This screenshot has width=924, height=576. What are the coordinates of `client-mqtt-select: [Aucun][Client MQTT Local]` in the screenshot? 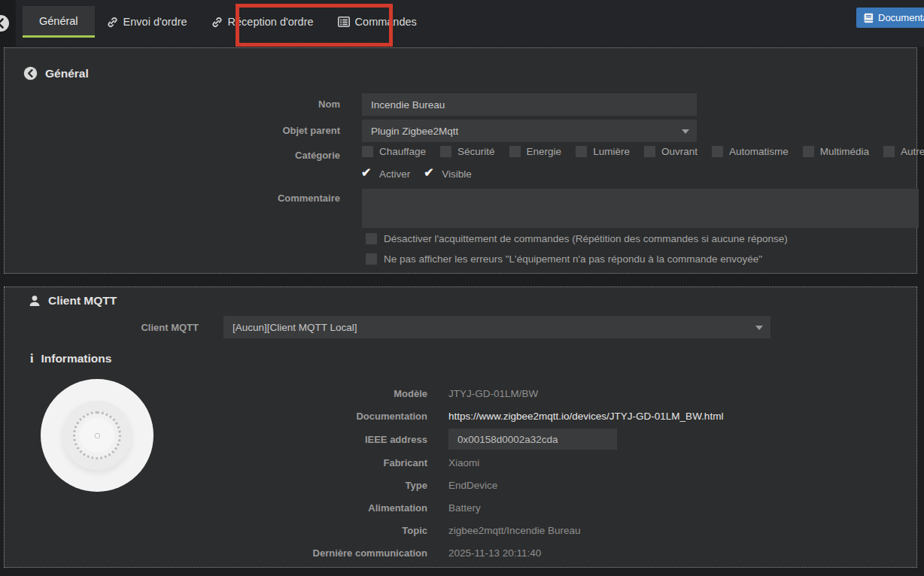 It's located at (497, 327).